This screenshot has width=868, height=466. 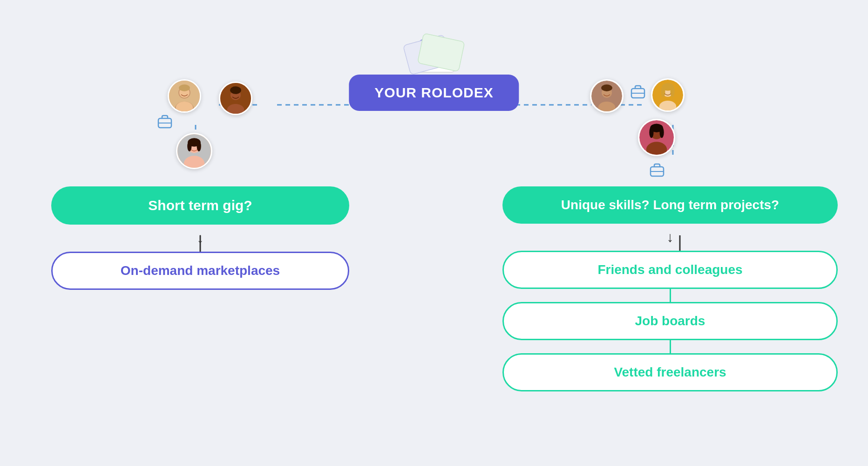 I want to click on vetted-freelancers-label: Vetted freelancers, so click(x=670, y=372).